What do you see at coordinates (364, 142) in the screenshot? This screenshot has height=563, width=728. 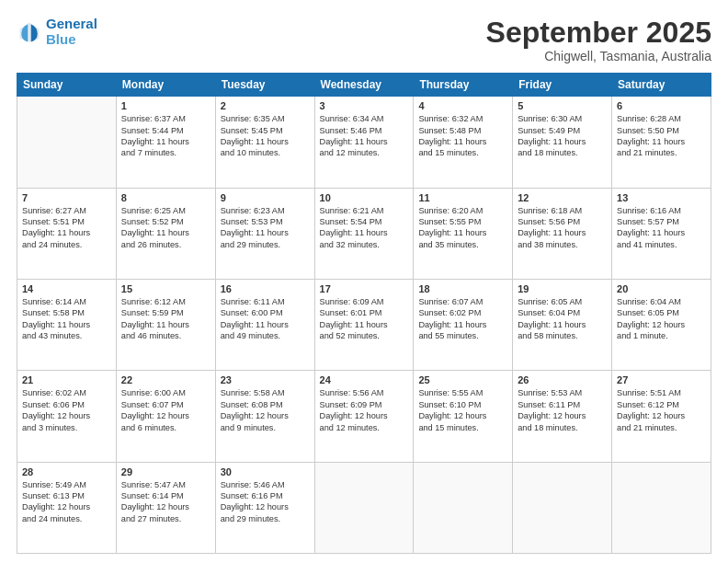 I see `table-row: 3Sunrise: 6:34 AMSunset: 5:46 PMDaylight…` at bounding box center [364, 142].